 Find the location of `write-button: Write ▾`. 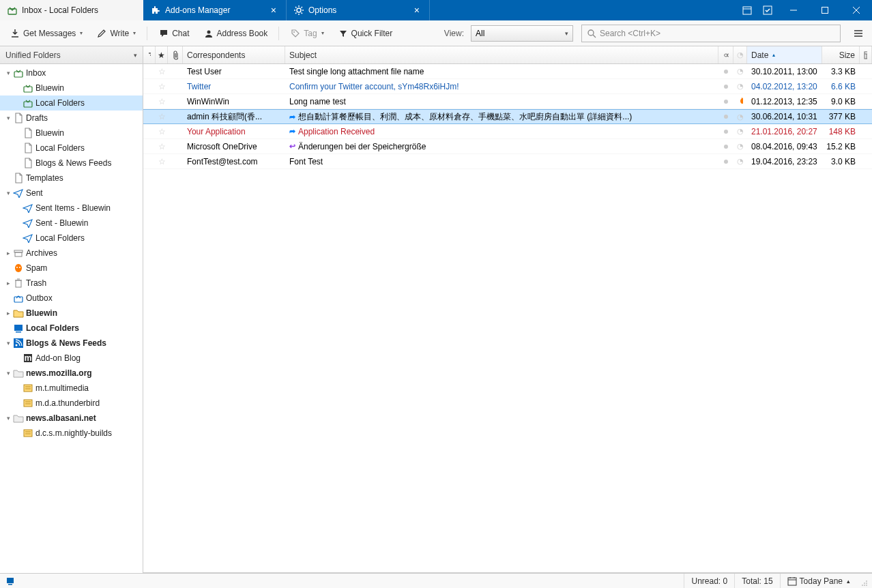

write-button: Write ▾ is located at coordinates (116, 33).